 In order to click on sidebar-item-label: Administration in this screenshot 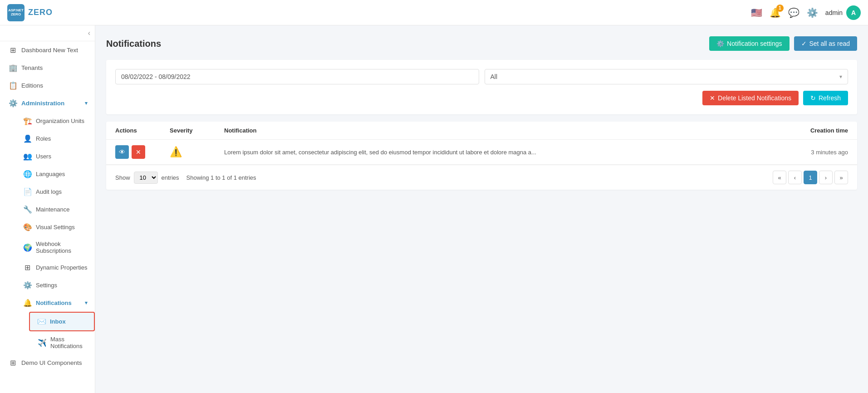, I will do `click(43, 103)`.